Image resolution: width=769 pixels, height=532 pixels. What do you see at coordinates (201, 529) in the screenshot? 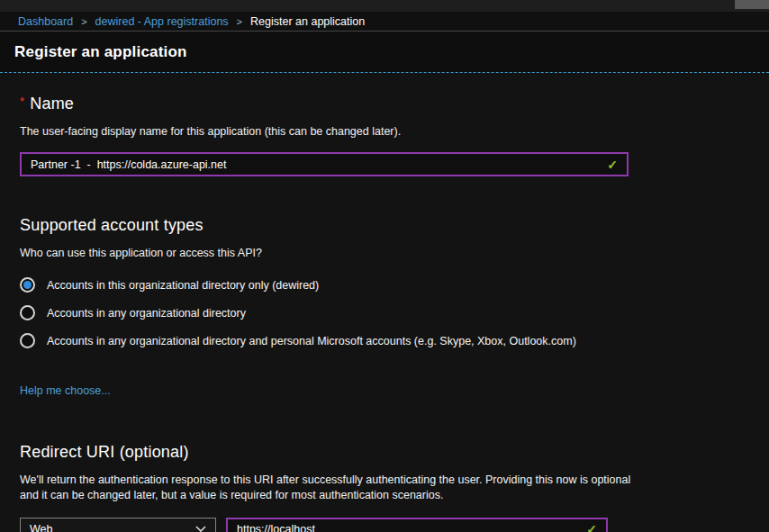
I see `chevron-down-icon` at bounding box center [201, 529].